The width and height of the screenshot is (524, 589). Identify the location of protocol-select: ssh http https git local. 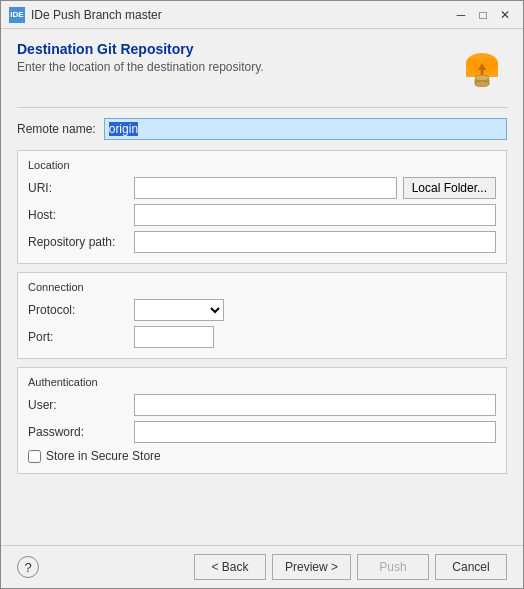
(179, 310).